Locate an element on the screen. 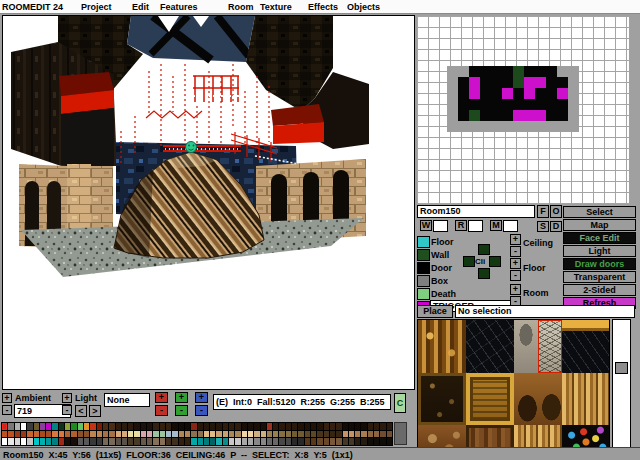 Image resolution: width=640 pixels, height=460 pixels. blue-minus-button: - is located at coordinates (202, 410).